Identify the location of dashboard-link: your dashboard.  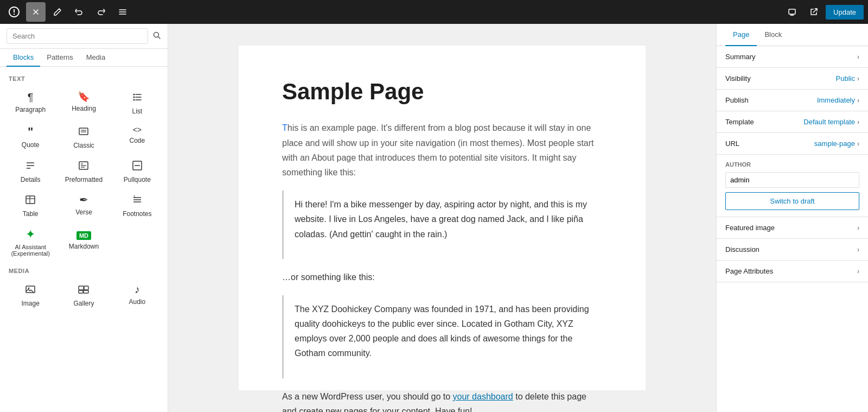
(483, 396).